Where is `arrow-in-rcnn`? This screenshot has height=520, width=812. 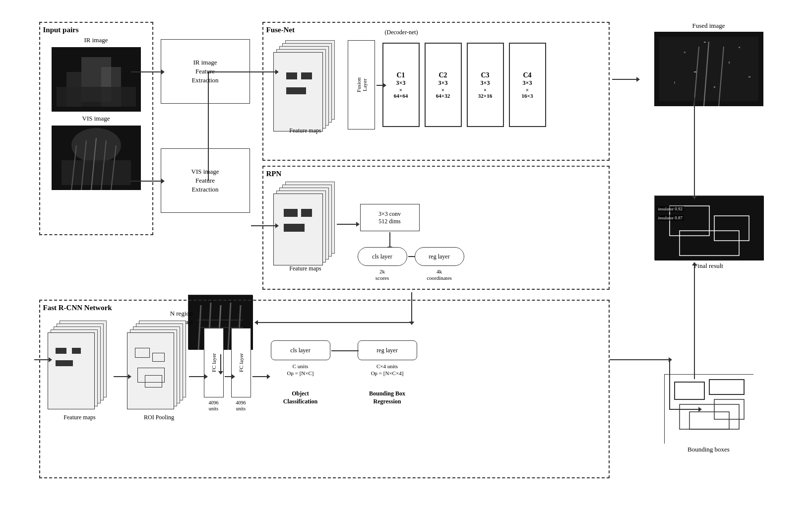
arrow-in-rcnn is located at coordinates (42, 360).